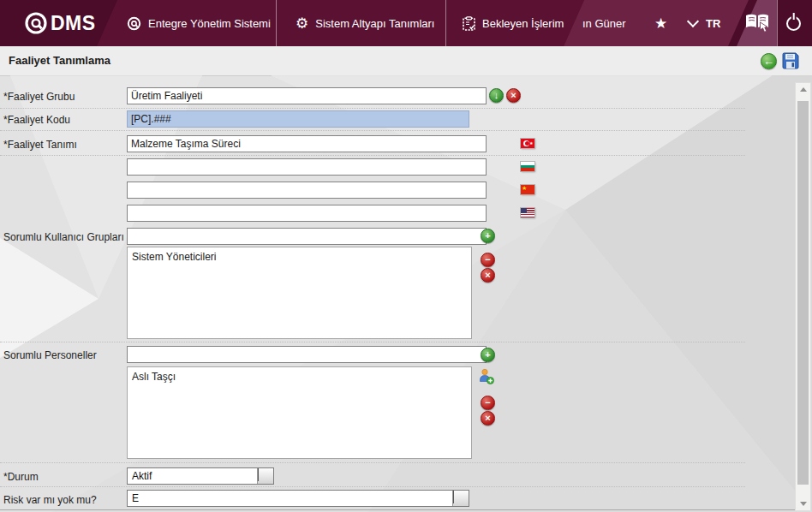 The height and width of the screenshot is (512, 812). What do you see at coordinates (713, 24) in the screenshot?
I see `language-label: TR` at bounding box center [713, 24].